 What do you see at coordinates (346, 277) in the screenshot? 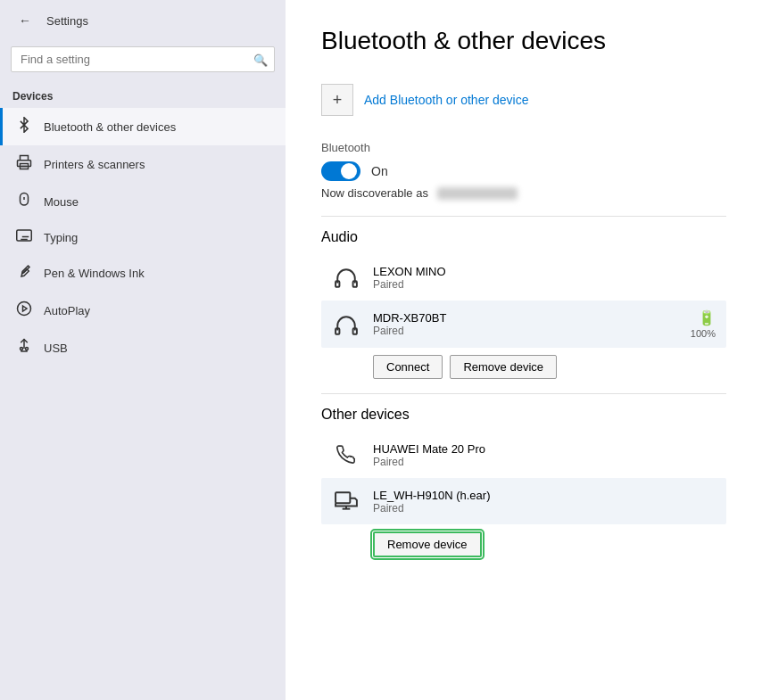
I see `headphone-icon` at bounding box center [346, 277].